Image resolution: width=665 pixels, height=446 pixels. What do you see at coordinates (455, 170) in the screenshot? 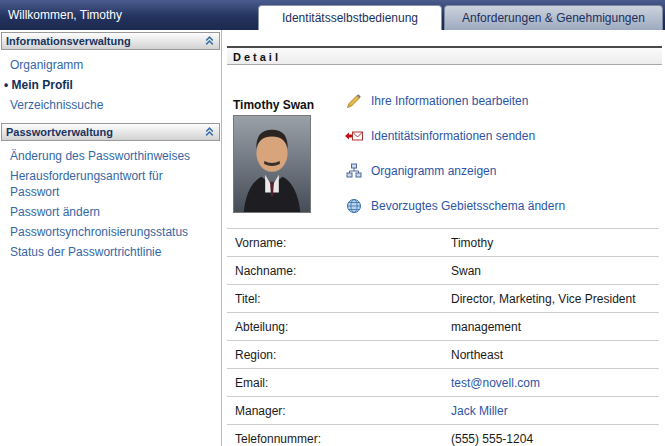
I see `show-org-chart-link: Organigramm anzeigen` at bounding box center [455, 170].